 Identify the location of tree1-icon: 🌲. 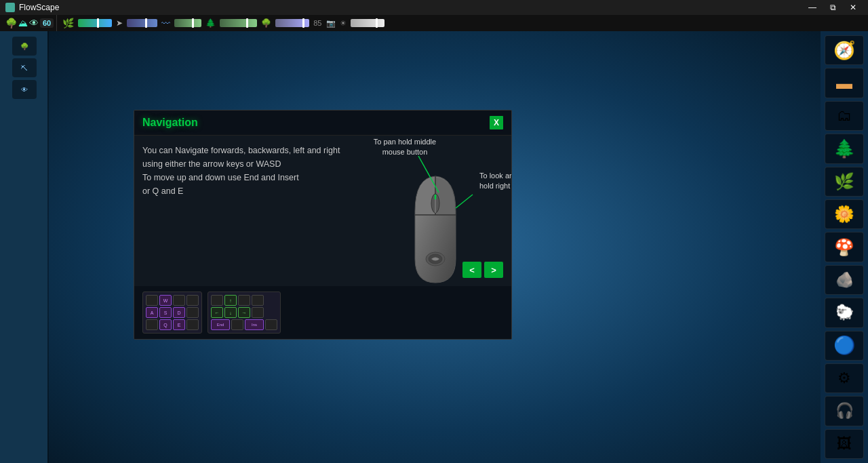
(844, 149).